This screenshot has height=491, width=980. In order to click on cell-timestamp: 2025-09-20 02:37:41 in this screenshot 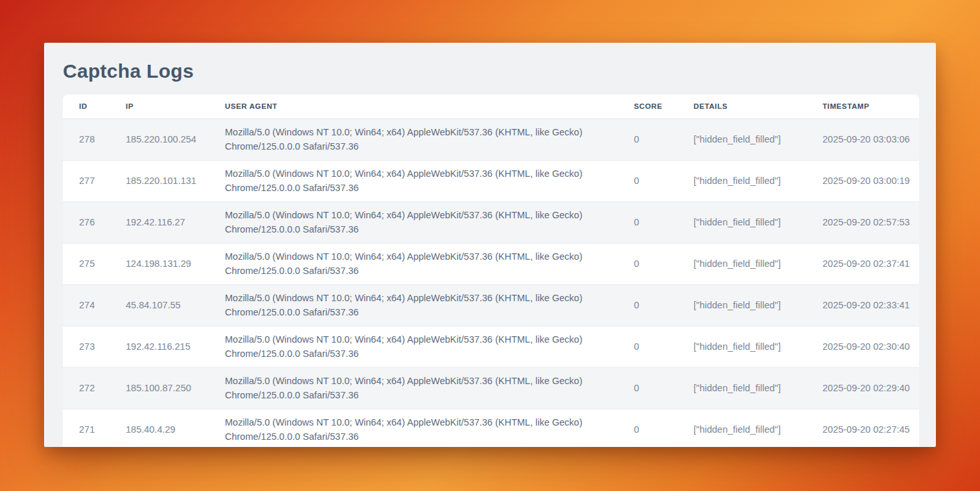, I will do `click(871, 264)`.